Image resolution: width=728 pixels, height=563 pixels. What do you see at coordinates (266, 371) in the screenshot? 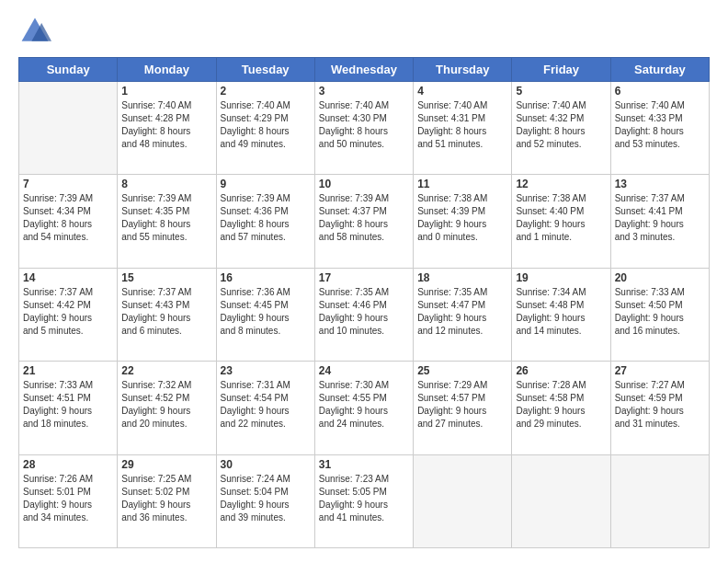
I see `day-number: 23` at bounding box center [266, 371].